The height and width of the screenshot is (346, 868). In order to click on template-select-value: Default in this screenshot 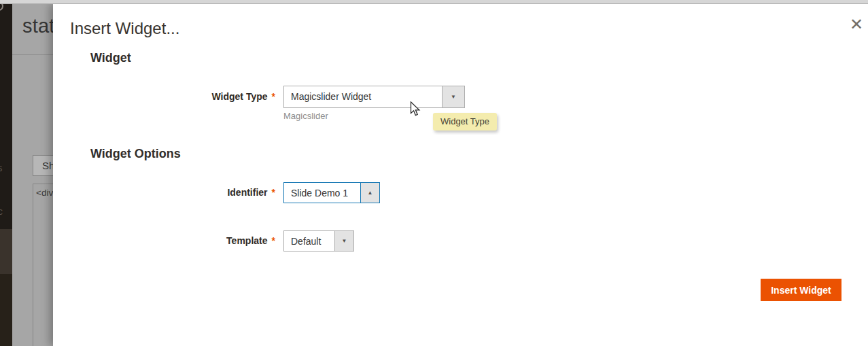, I will do `click(309, 241)`.